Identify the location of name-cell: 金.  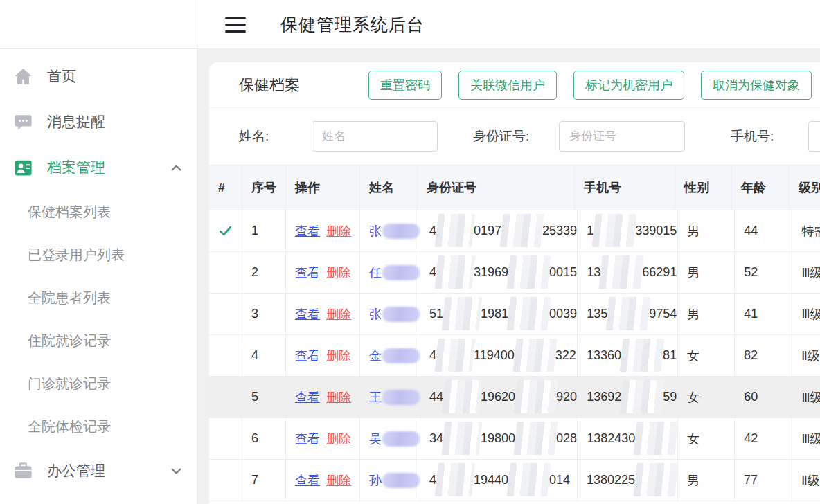
(391, 356).